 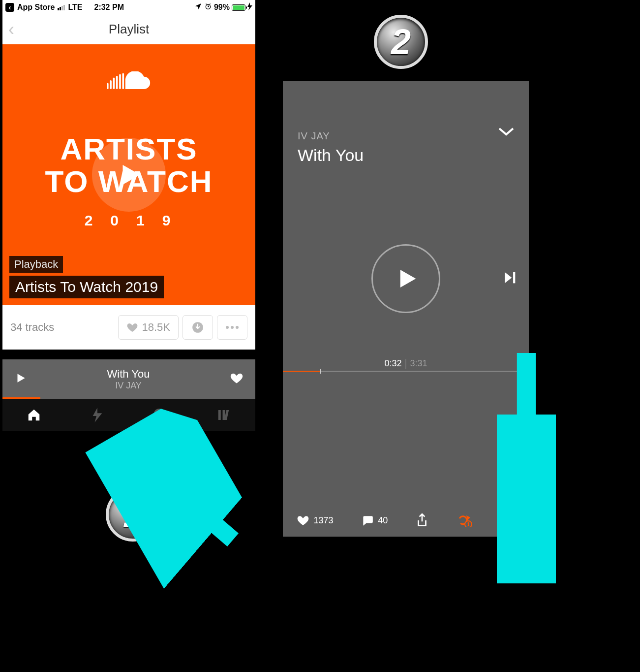 I want to click on svg-text: 1, so click(x=468, y=525).